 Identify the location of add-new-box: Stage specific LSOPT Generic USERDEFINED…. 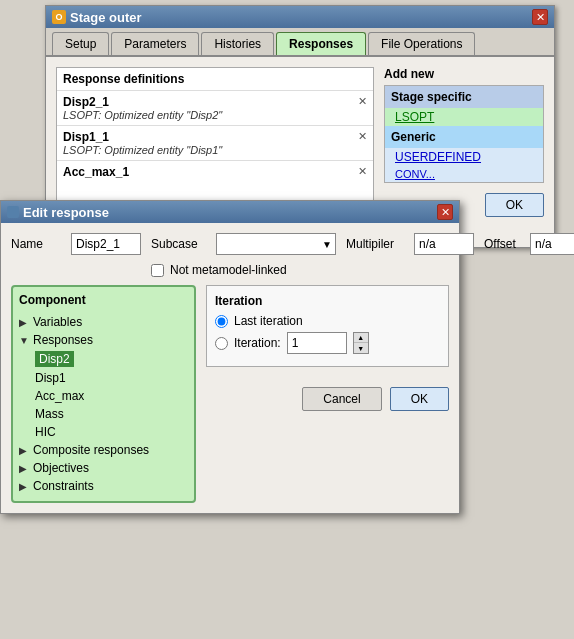
(464, 134).